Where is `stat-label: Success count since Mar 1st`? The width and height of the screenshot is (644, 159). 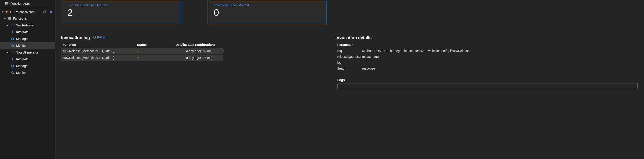
stat-label: Success count since Mar 1st is located at coordinates (121, 5).